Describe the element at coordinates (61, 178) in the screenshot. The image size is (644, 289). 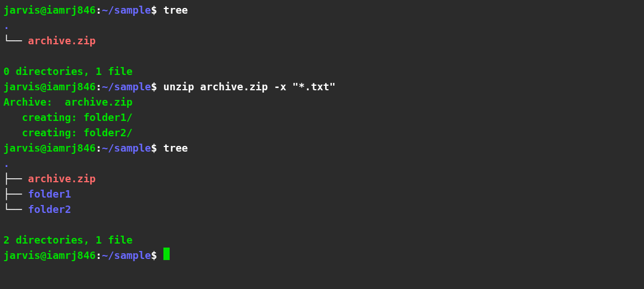
I see `tree2-file-archive: archive.zip` at that location.